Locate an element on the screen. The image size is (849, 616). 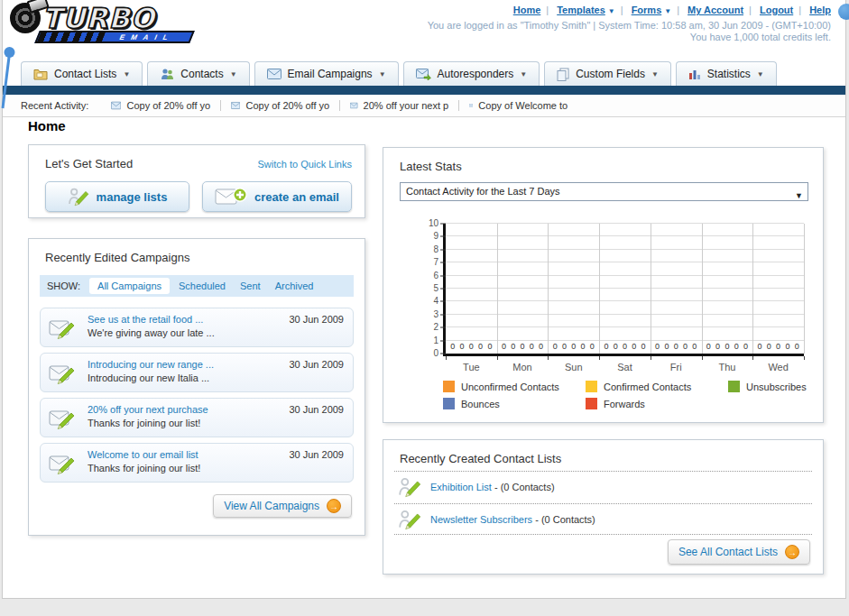
manage-lists-button: manage lists is located at coordinates (117, 197).